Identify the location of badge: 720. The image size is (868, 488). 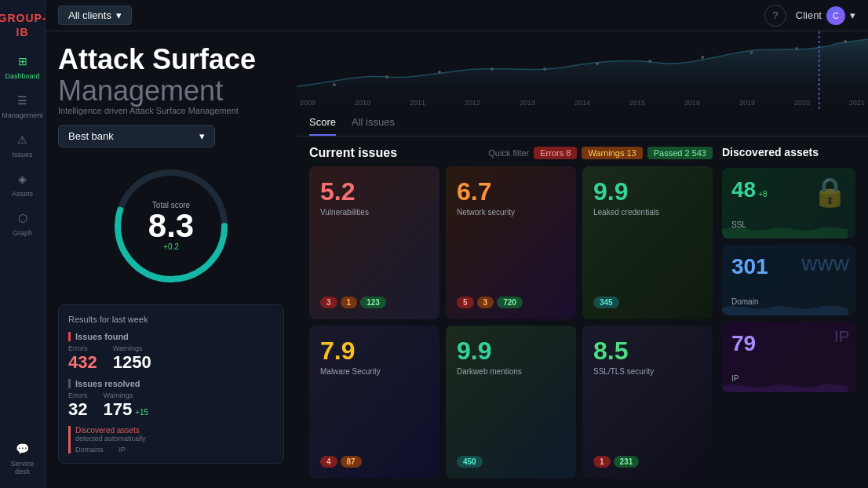
(510, 303).